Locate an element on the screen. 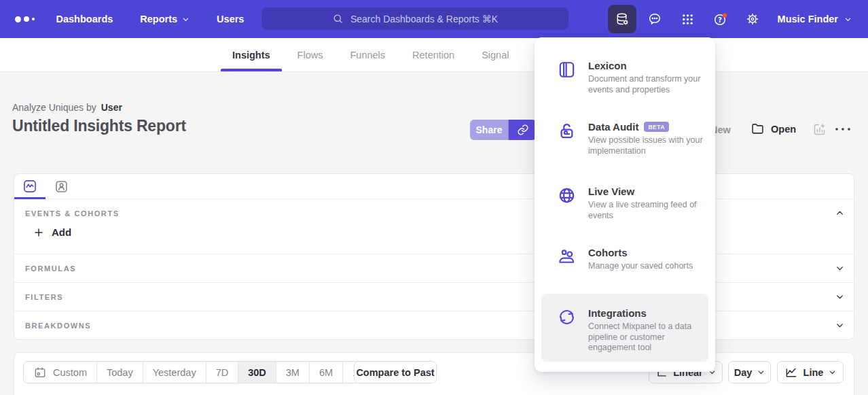  gear-icon is located at coordinates (753, 19).